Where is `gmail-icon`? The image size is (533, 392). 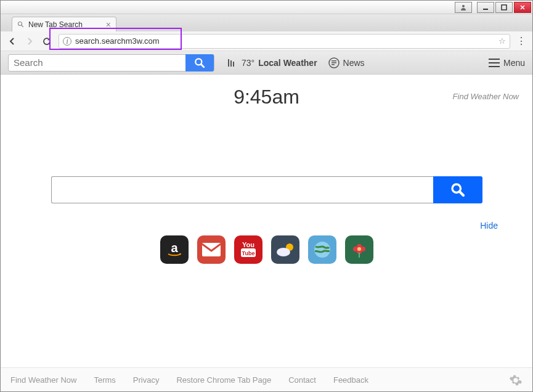
gmail-icon is located at coordinates (211, 250).